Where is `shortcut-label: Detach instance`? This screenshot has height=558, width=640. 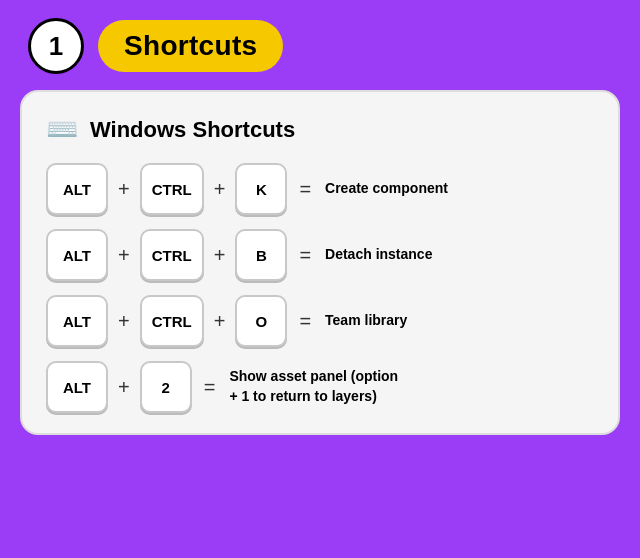
shortcut-label: Detach instance is located at coordinates (378, 255).